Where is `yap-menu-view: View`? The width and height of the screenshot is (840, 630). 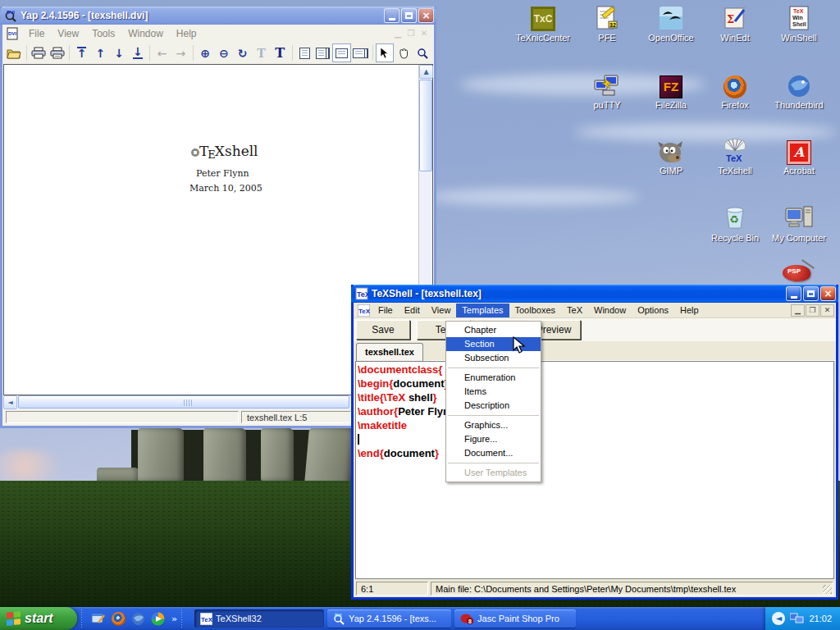 yap-menu-view: View is located at coordinates (68, 34).